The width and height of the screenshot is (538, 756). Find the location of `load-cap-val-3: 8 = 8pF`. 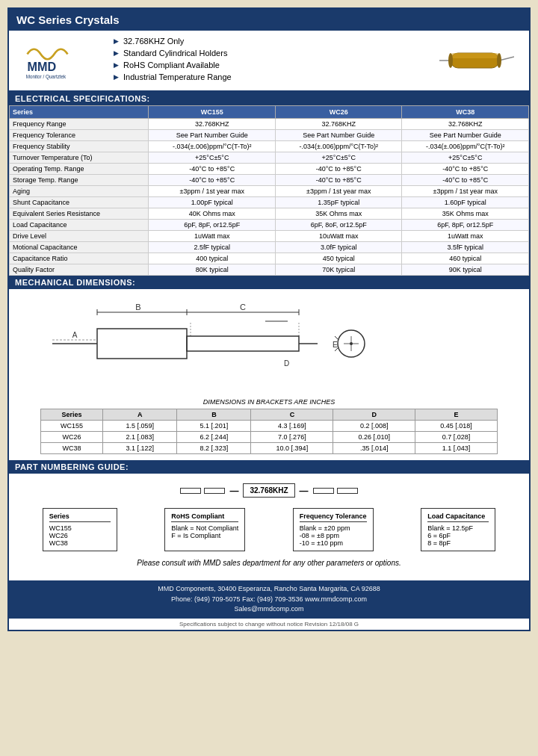

load-cap-val-3: 8 = 8pF is located at coordinates (458, 543).